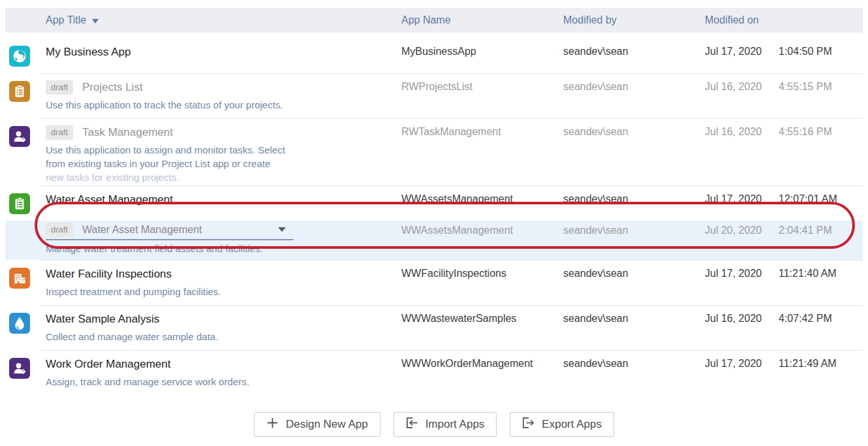 This screenshot has width=868, height=446. I want to click on plus-icon, so click(273, 424).